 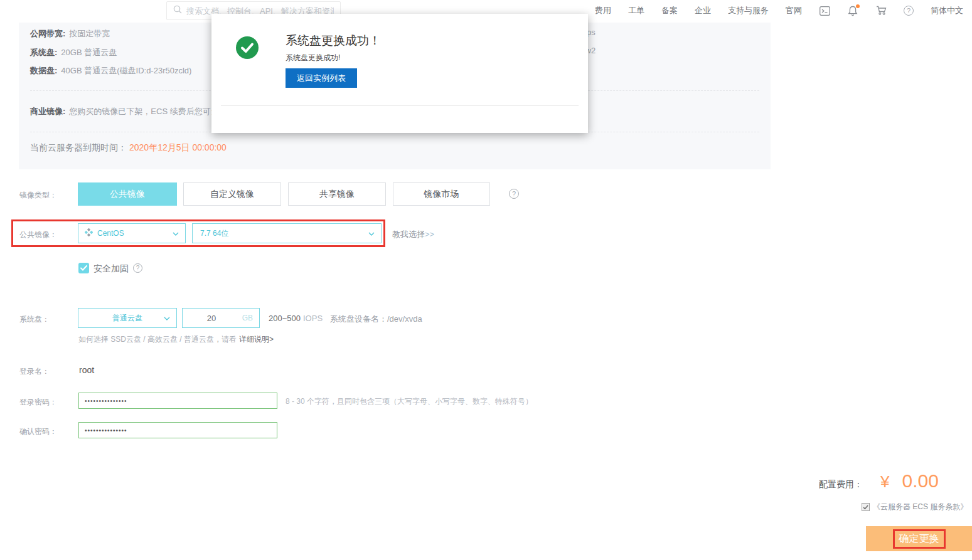 I want to click on summary-row-marketplace-image: 商业镜像:您购买的镜像已下架，ECS 续费后您可免费, so click(x=129, y=112).